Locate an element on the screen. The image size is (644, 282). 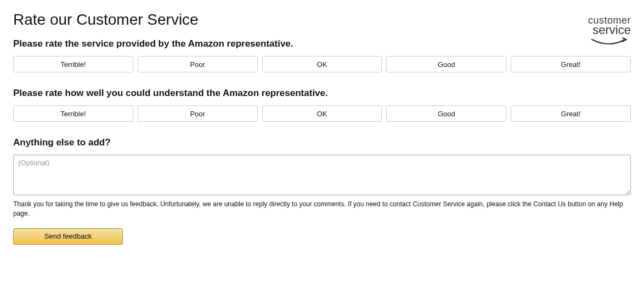
question1-rating-row: Terrible! Poor OK Good Great! is located at coordinates (322, 64).